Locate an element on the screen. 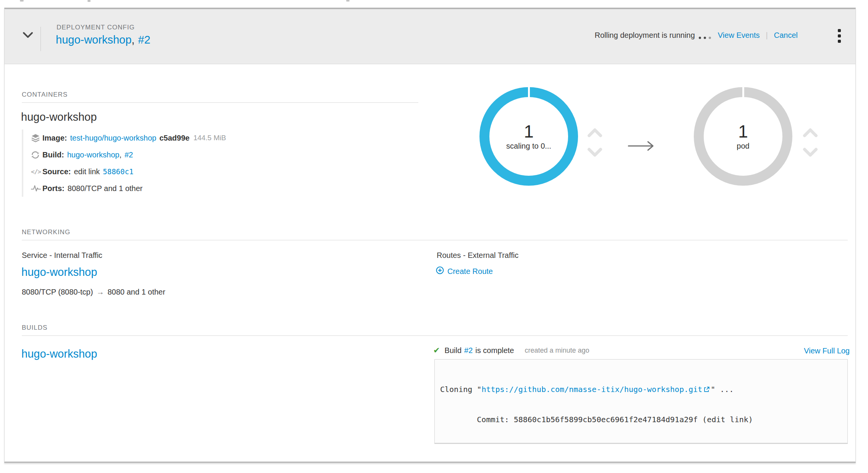 The height and width of the screenshot is (473, 868). build-config-name-link: hugo-workshop is located at coordinates (59, 354).